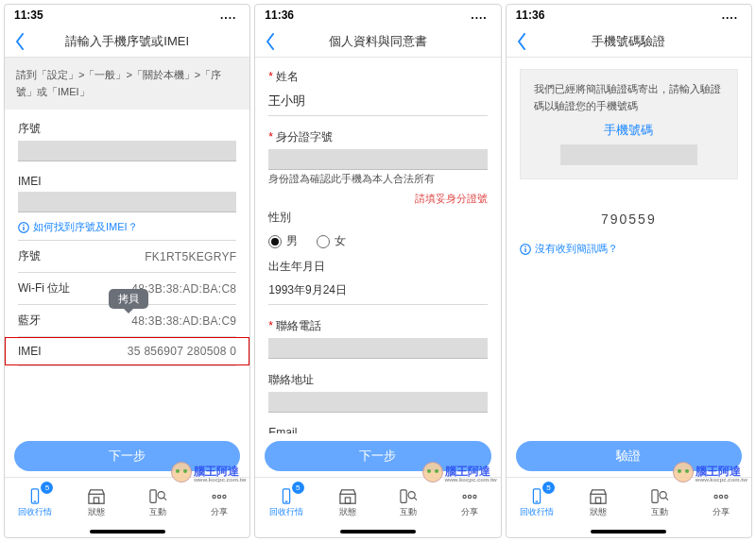 This screenshot has width=756, height=542. Describe the element at coordinates (378, 402) in the screenshot. I see `address-input` at that location.